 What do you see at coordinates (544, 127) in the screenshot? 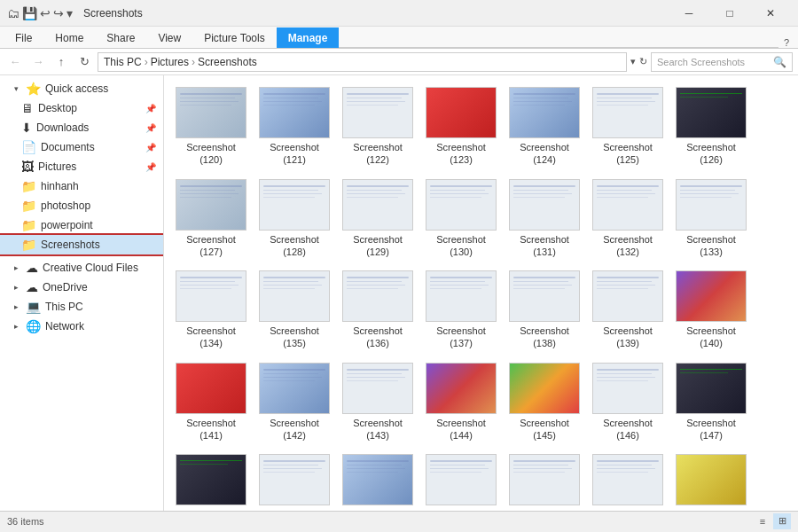
I see `file-item: Screenshot (124)` at bounding box center [544, 127].